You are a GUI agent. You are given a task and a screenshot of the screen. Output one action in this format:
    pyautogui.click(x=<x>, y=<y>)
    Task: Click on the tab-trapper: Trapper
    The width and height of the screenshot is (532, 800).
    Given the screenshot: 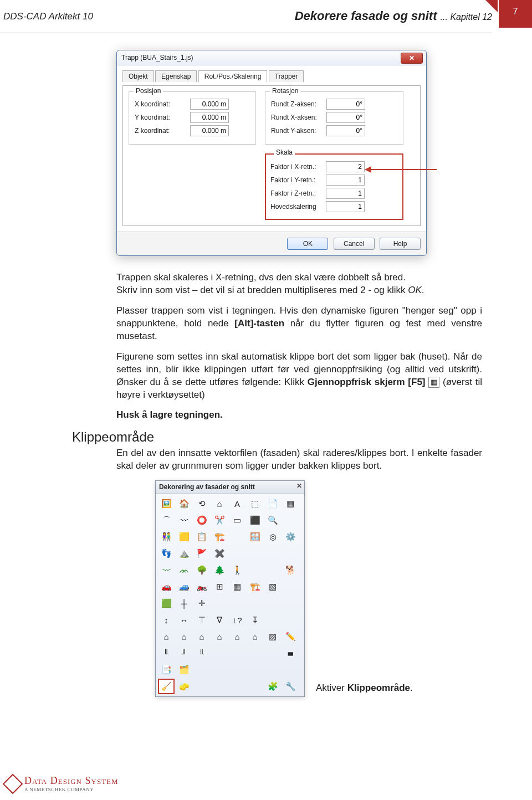 What is the action you would take?
    pyautogui.click(x=287, y=76)
    